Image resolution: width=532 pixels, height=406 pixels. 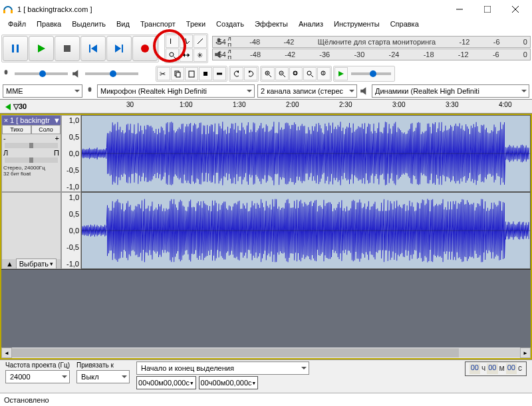 What do you see at coordinates (376, 42) in the screenshot?
I see `meter-message: Щёлкните для старта мониторинга` at bounding box center [376, 42].